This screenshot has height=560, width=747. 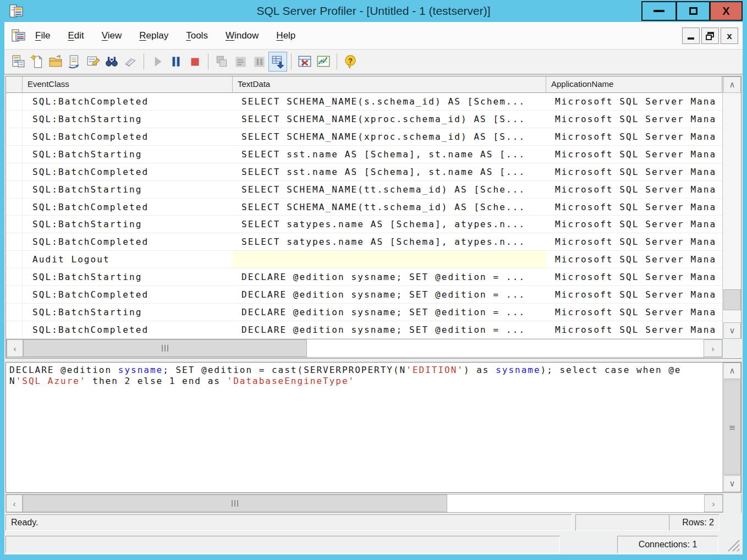 I want to click on code-token-keyword: sysname, so click(x=518, y=370).